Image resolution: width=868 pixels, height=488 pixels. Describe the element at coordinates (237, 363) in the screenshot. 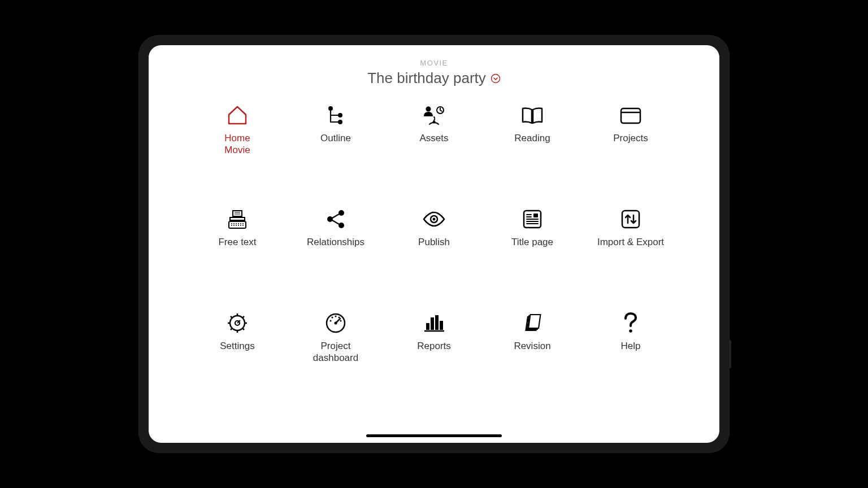

I see `tile-settings: Settings` at that location.